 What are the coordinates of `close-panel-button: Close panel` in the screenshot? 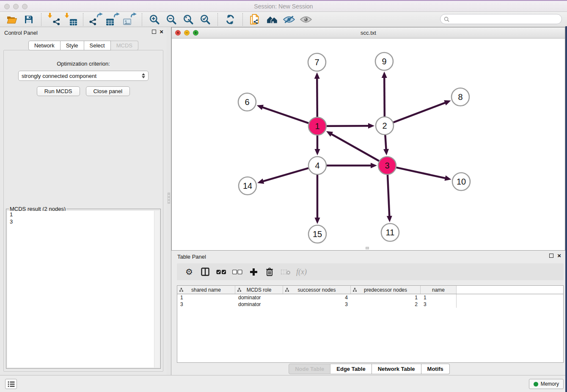 It's located at (108, 91).